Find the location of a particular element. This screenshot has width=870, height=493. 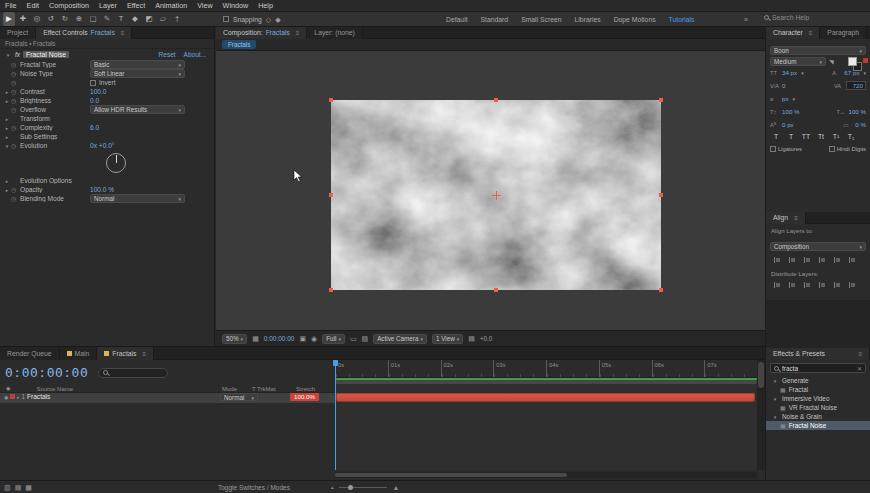

more-workspaces-icon: » is located at coordinates (746, 20).